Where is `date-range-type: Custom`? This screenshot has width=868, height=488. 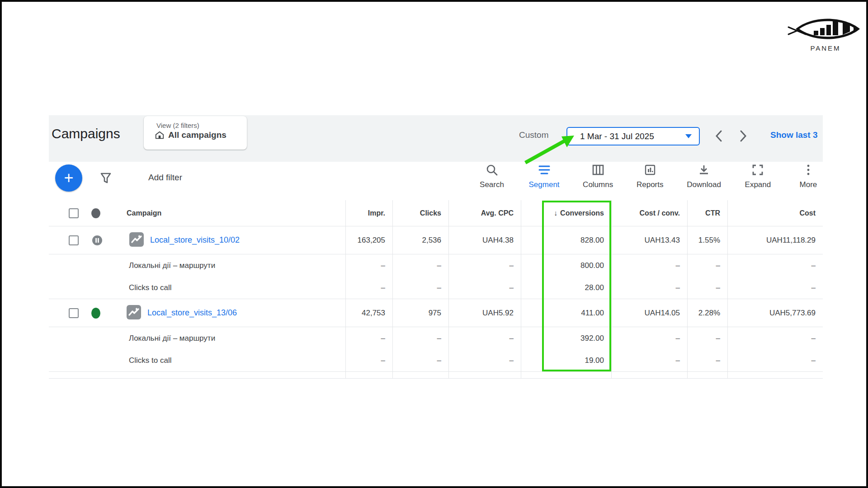
date-range-type: Custom is located at coordinates (533, 135).